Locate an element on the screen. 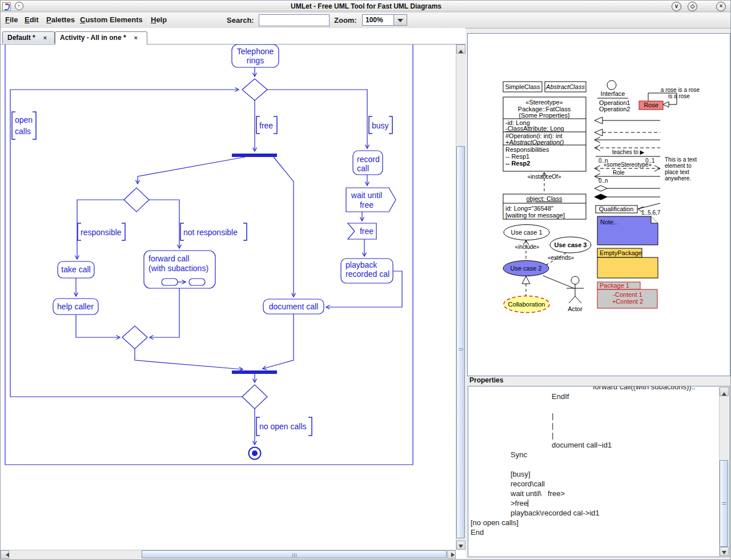 This screenshot has width=731, height=560. svg-text: document call is located at coordinates (294, 307).